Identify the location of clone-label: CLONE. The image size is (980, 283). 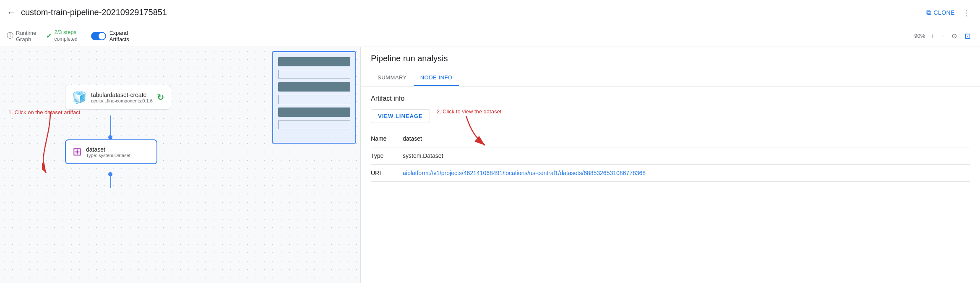
(944, 13).